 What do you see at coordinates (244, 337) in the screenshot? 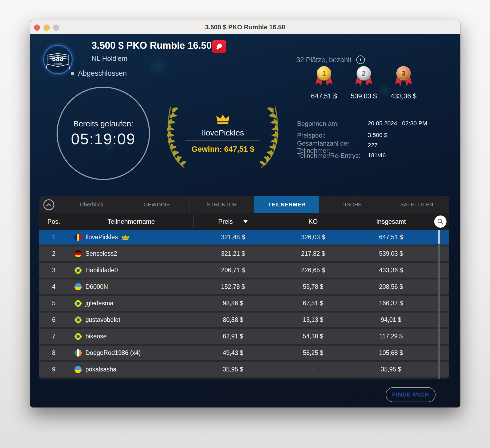
I see `participant-row: 7bikense62,91 $54,38 $117,29 $` at bounding box center [244, 337].